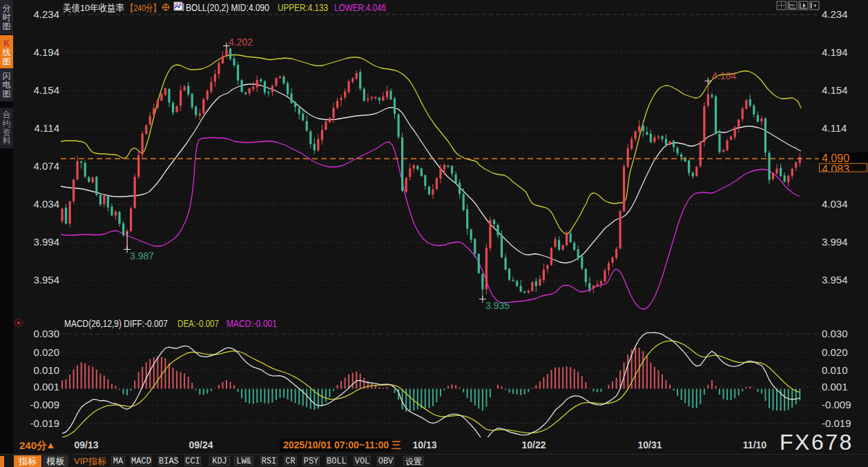 The height and width of the screenshot is (467, 868). Describe the element at coordinates (724, 76) in the screenshot. I see `svg-text: 4.164` at that location.